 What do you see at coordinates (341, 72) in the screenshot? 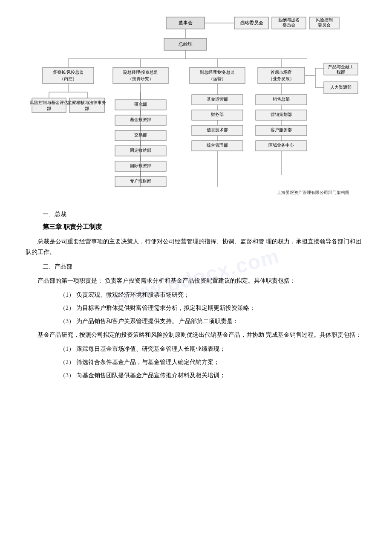
I see `svg-text: 程部` at bounding box center [341, 72].